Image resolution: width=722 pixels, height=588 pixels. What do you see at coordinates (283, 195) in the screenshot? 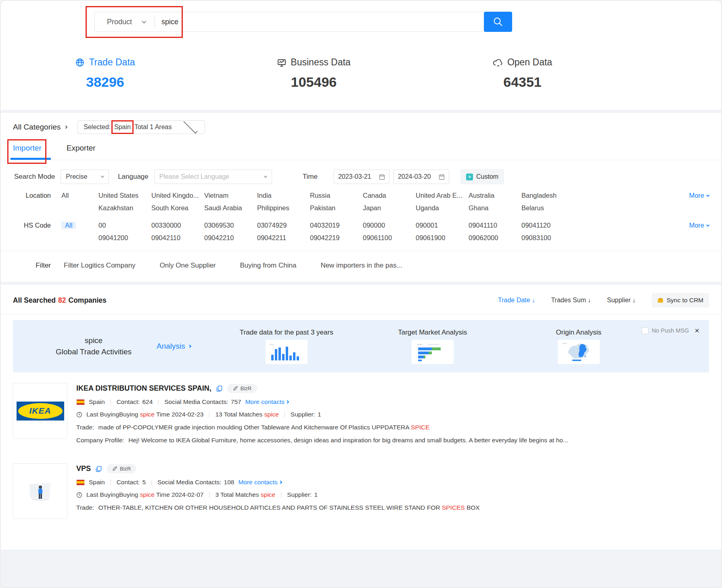
I see `location-option: India` at bounding box center [283, 195].